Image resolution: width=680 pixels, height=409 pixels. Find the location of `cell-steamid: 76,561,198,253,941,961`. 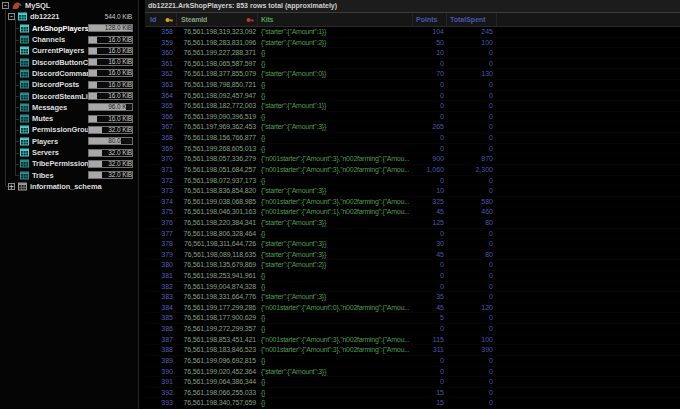

cell-steamid: 76,561,198,253,941,961 is located at coordinates (218, 276).